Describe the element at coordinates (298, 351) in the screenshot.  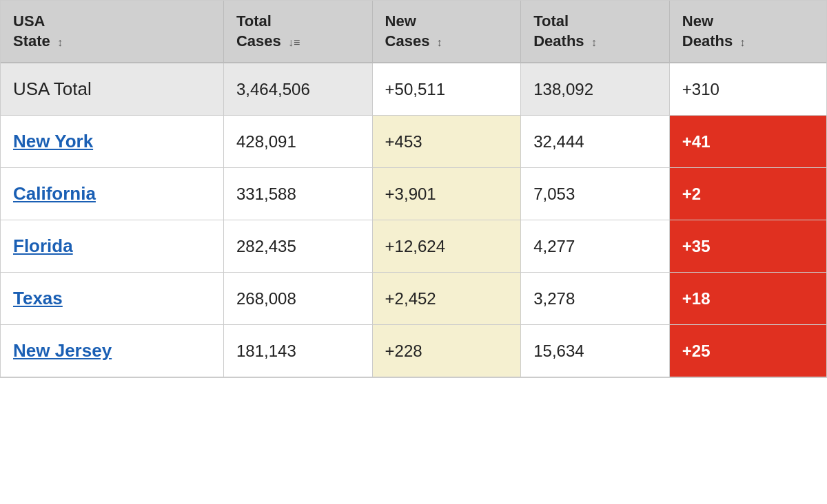
I see `total-cases-cell: 181,143` at that location.